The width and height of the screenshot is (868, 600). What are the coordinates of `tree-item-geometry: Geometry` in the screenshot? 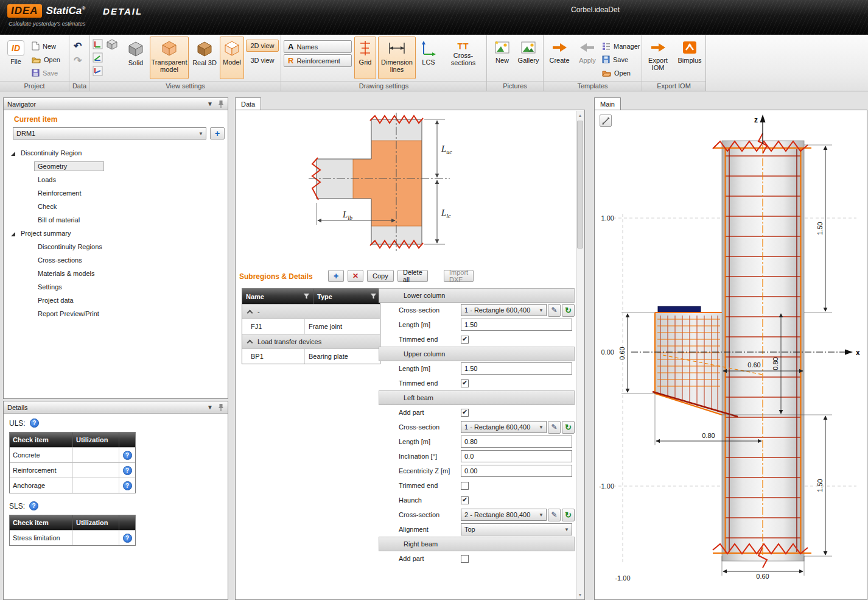 It's located at (116, 166).